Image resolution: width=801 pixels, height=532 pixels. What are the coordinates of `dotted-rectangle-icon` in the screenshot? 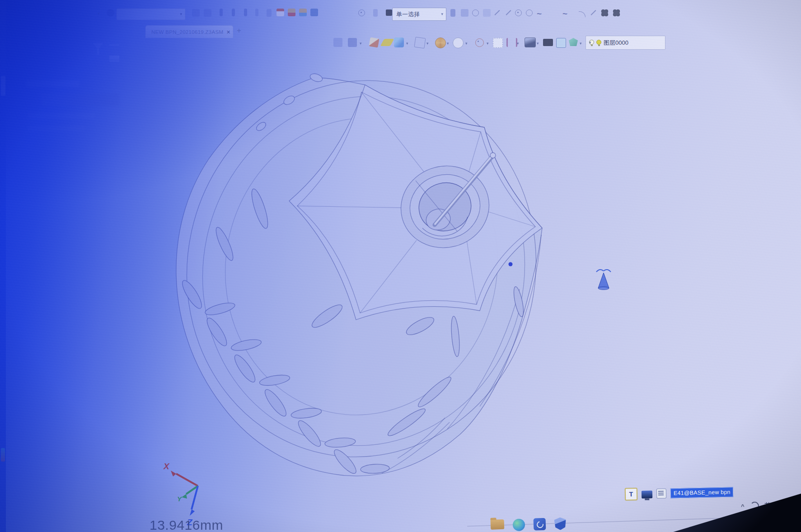 It's located at (498, 43).